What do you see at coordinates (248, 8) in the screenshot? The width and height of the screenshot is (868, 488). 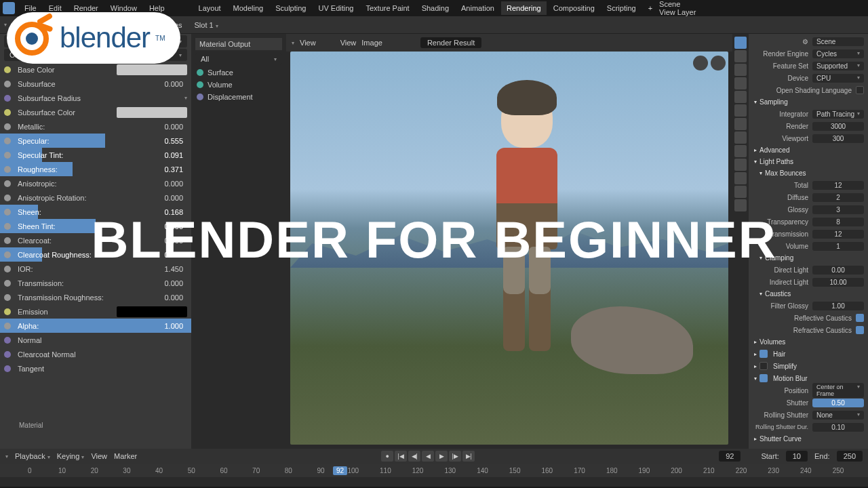 I see `workspace-modeling: Modeling` at bounding box center [248, 8].